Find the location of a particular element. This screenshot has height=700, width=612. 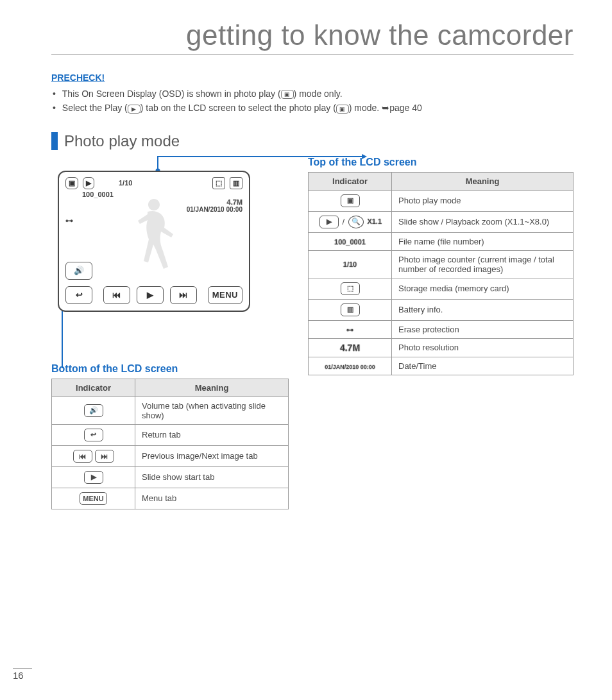

meaning-cell: File name (file number) is located at coordinates (482, 241).